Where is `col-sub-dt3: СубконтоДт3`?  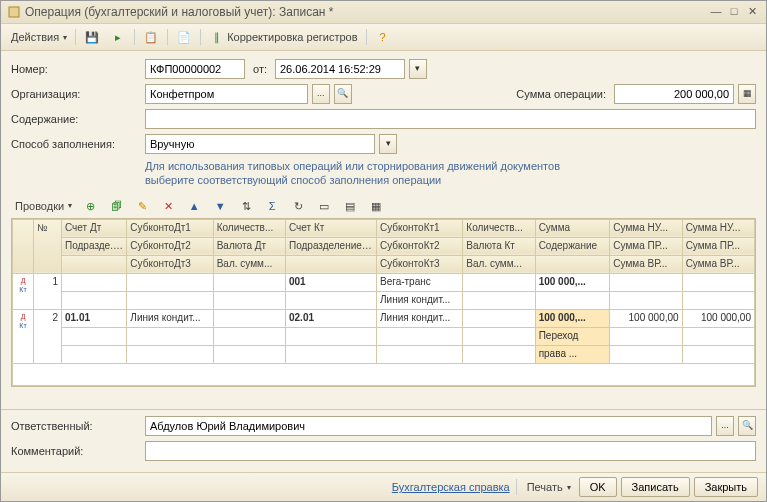 col-sub-dt3: СубконтоДт3 is located at coordinates (170, 264).